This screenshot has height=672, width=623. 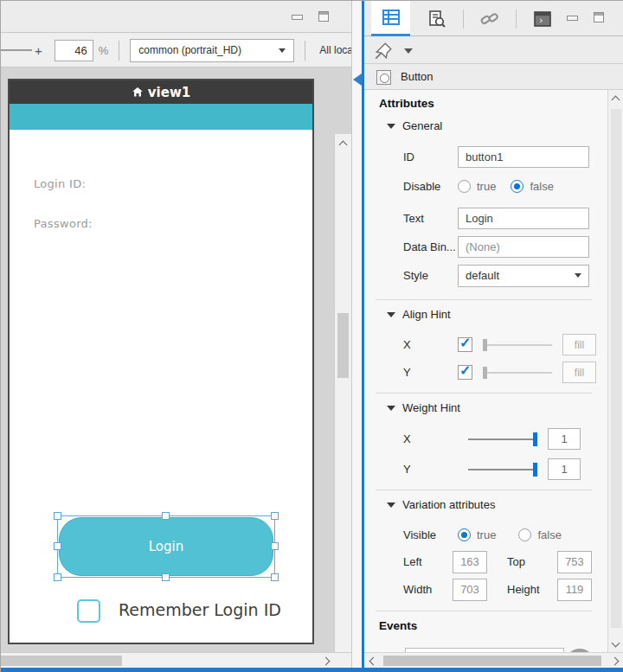 I want to click on id-input, so click(x=523, y=157).